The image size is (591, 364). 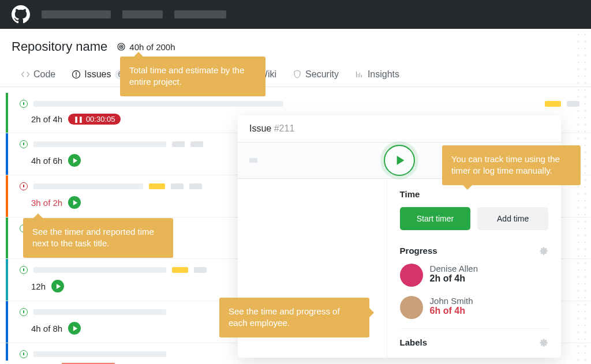 What do you see at coordinates (399, 160) in the screenshot?
I see `big-play-button` at bounding box center [399, 160].